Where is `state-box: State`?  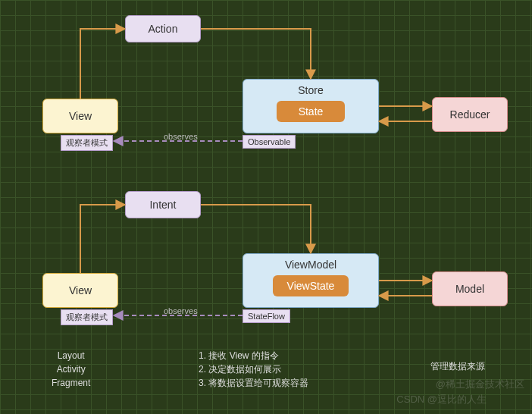 state-box: State is located at coordinates (311, 111).